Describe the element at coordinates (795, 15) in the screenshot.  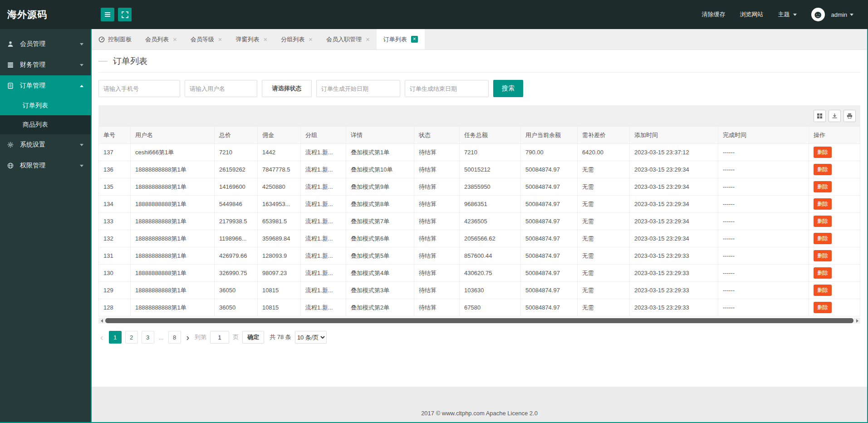
I see `chevron-down-icon` at that location.